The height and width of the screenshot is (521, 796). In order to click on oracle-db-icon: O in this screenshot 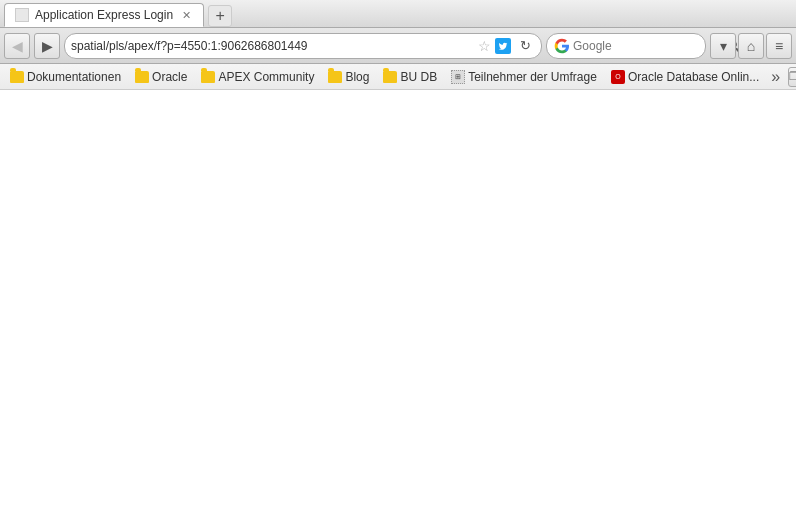, I will do `click(618, 77)`.